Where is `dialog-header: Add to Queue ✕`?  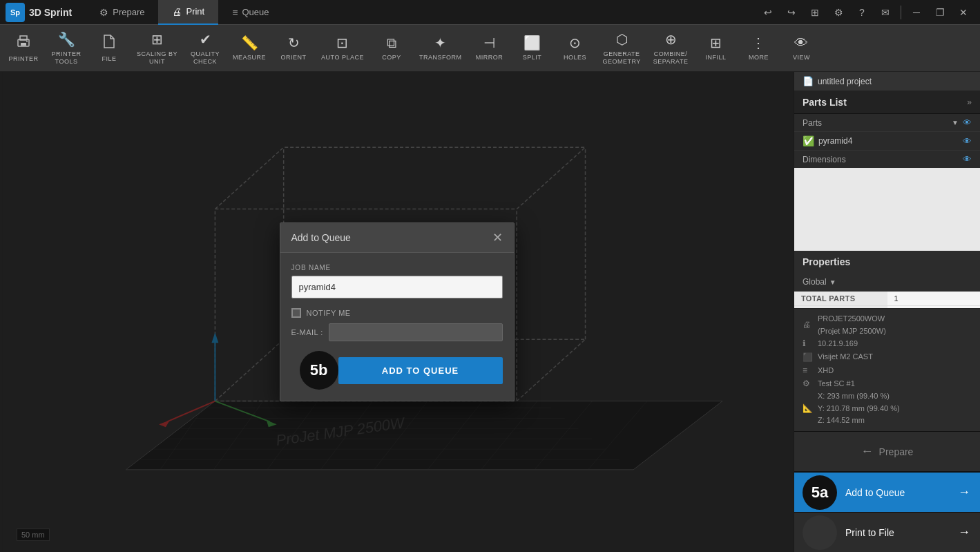
dialog-header: Add to Queue ✕ is located at coordinates (397, 238).